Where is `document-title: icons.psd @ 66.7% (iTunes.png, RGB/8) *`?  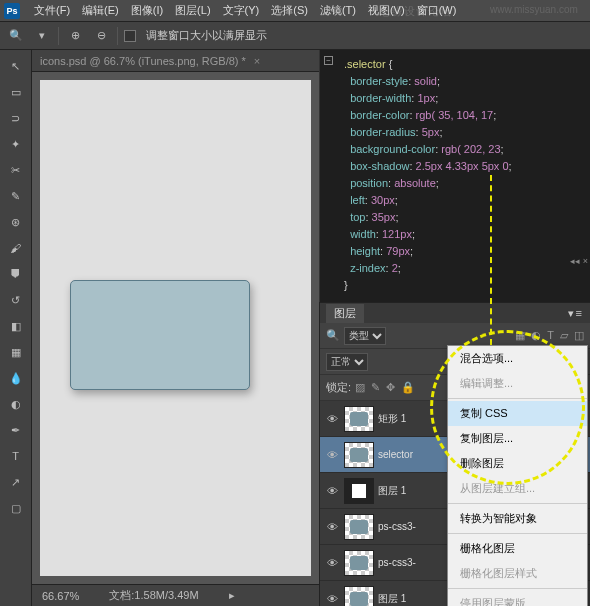 document-title: icons.psd @ 66.7% (iTunes.png, RGB/8) * is located at coordinates (143, 61).